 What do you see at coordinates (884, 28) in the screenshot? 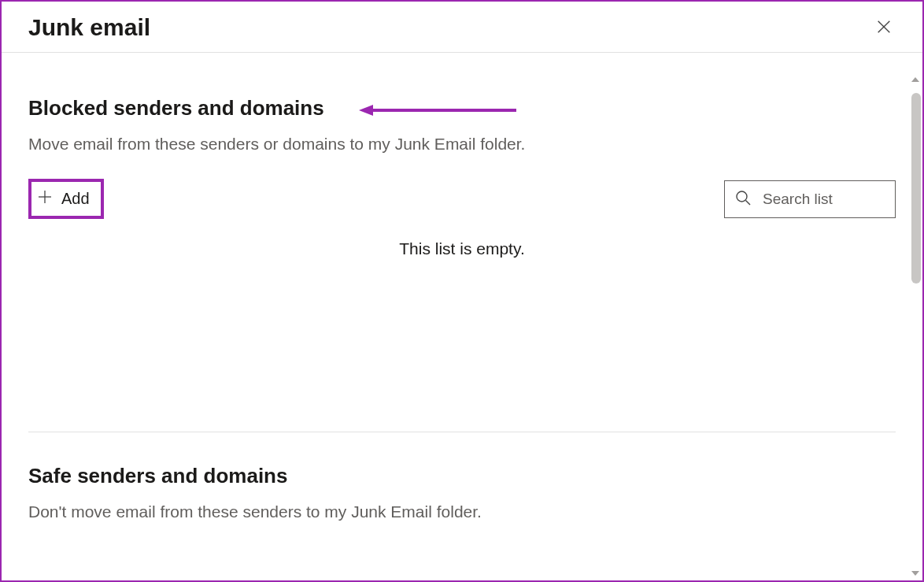
I see `close-button` at bounding box center [884, 28].